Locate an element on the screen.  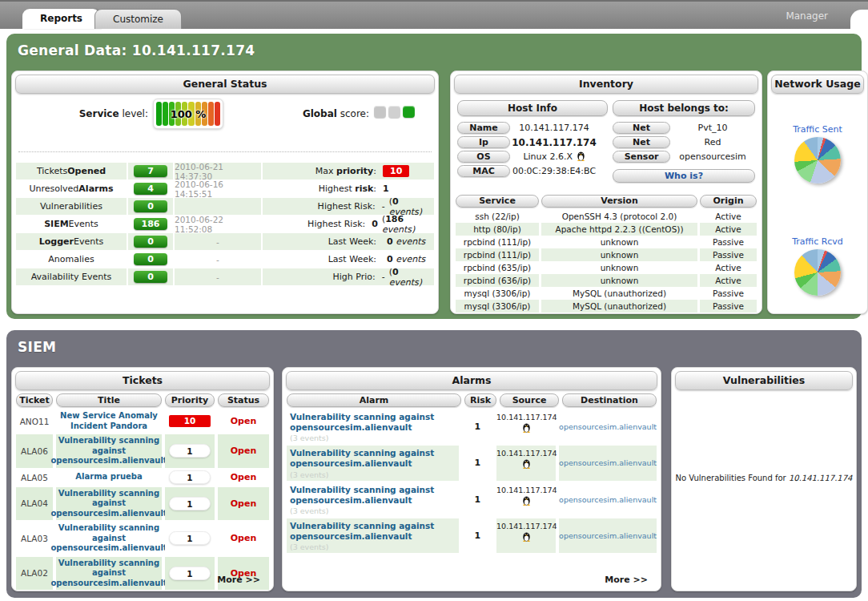
services-col-version: Version is located at coordinates (620, 201).